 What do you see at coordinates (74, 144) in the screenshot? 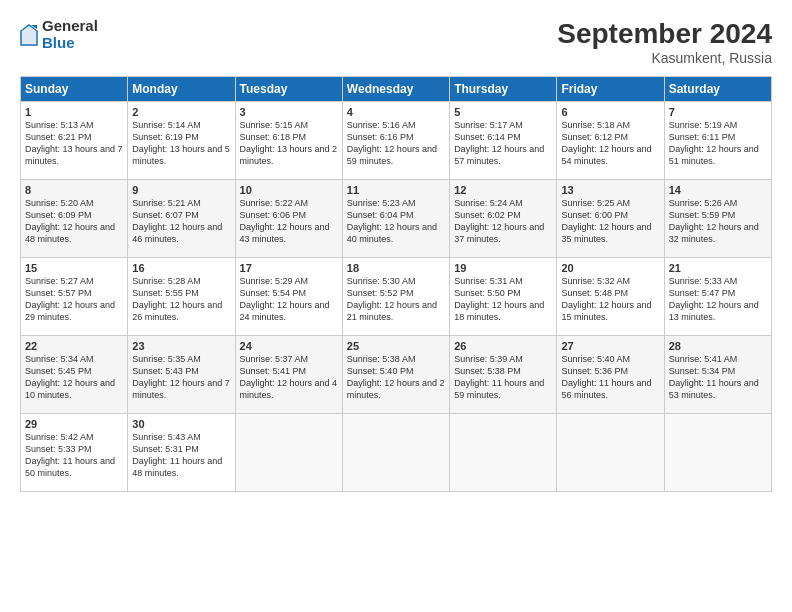
I see `day-info: Sunrise: 5:13 AM Sunset: 6:21 PM Dayligh…` at bounding box center [74, 144].